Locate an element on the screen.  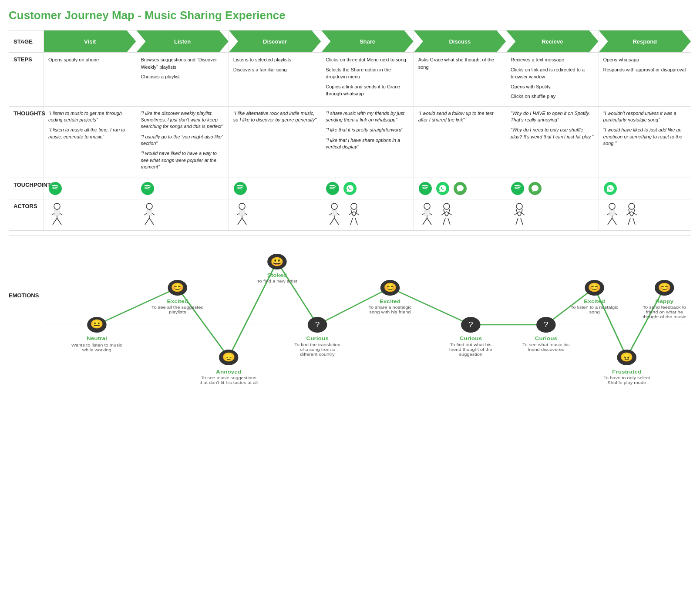
svg-text: while working is located at coordinates (97, 350).